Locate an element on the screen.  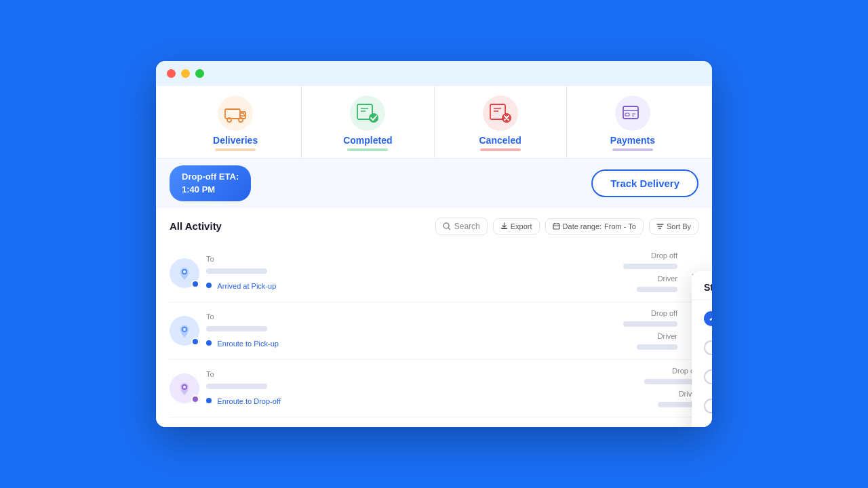
eta-pill: Drop-off ETA: 1:40 PM is located at coordinates (210, 183).